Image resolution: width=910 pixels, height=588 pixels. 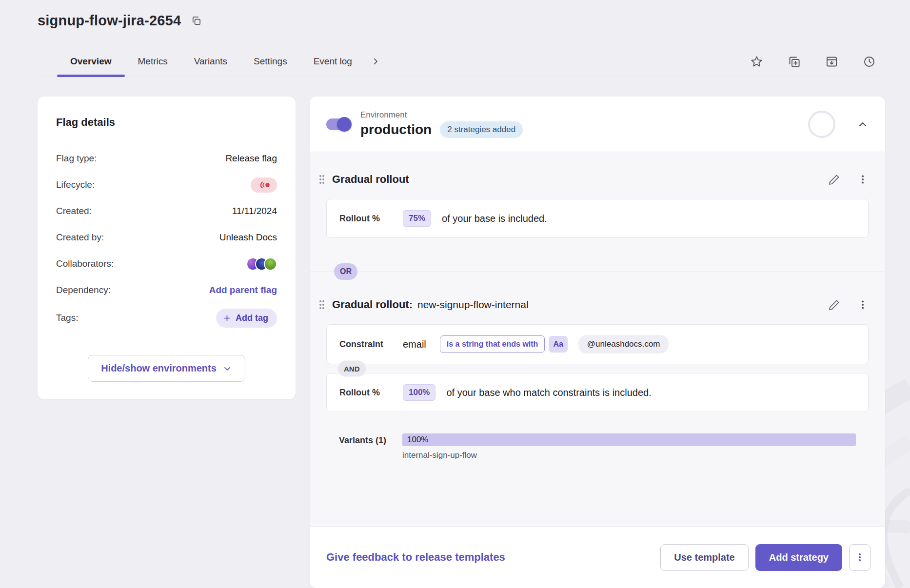 I want to click on constraint-field: email, so click(x=415, y=344).